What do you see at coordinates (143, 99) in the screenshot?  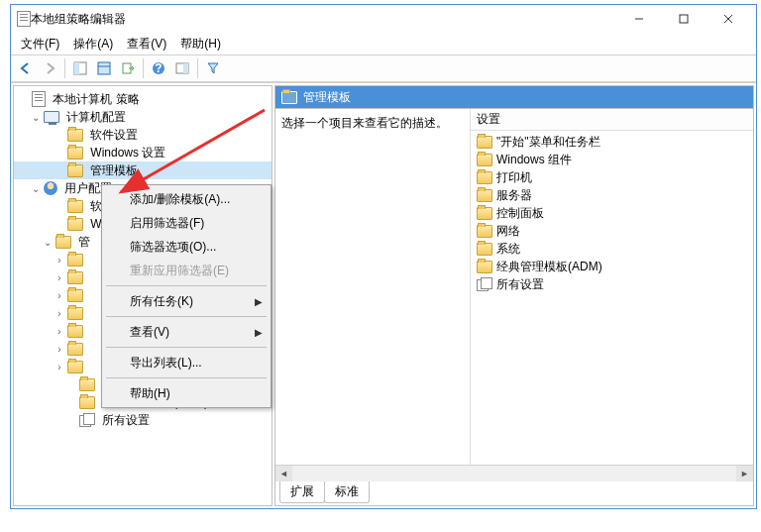 I see `tree-root: 本地计算机 策略` at bounding box center [143, 99].